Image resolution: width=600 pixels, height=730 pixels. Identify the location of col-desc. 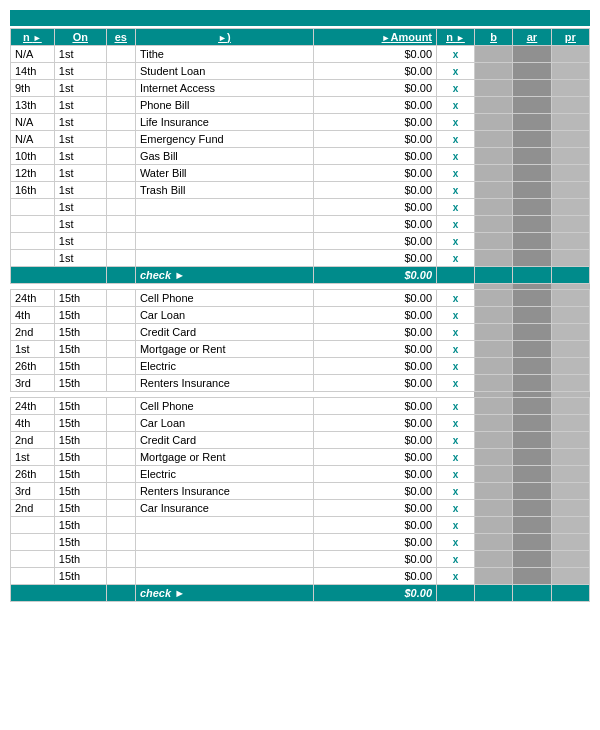
(224, 560).